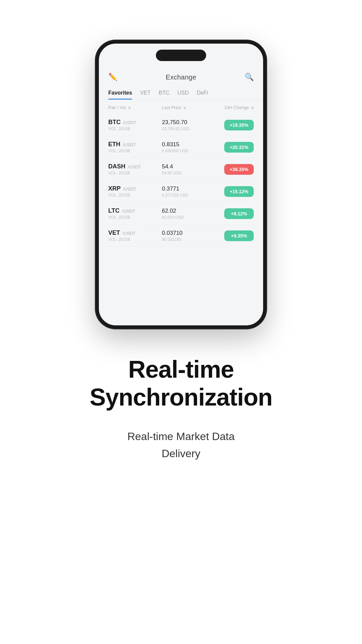 The height and width of the screenshot is (644, 362). I want to click on change-badge-5: +9.35%, so click(239, 236).